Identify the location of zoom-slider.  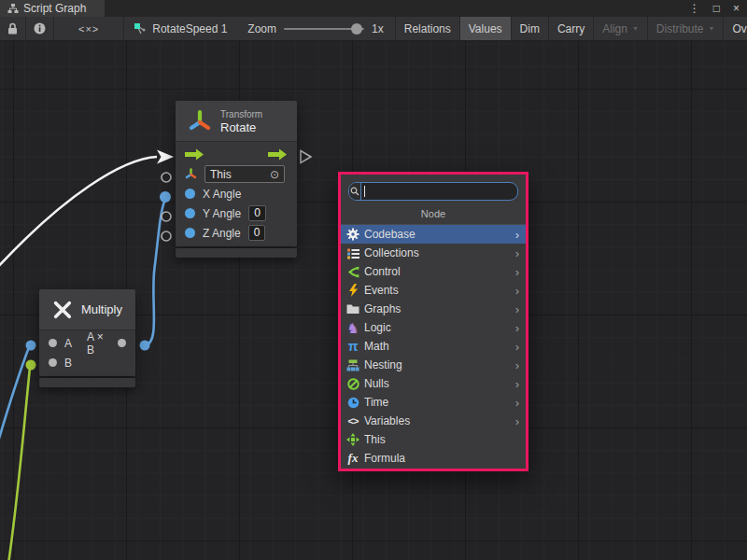
(324, 29).